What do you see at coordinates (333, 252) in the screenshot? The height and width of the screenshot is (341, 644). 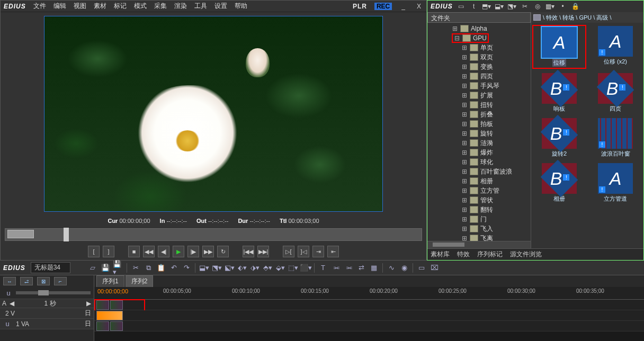 I see `overwrite-button: ⇤` at bounding box center [333, 252].